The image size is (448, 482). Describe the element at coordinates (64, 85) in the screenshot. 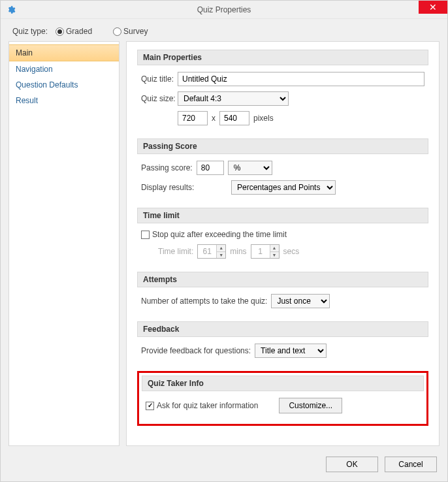

I see `sidebar-item-question-defaults: Question Defaults` at that location.